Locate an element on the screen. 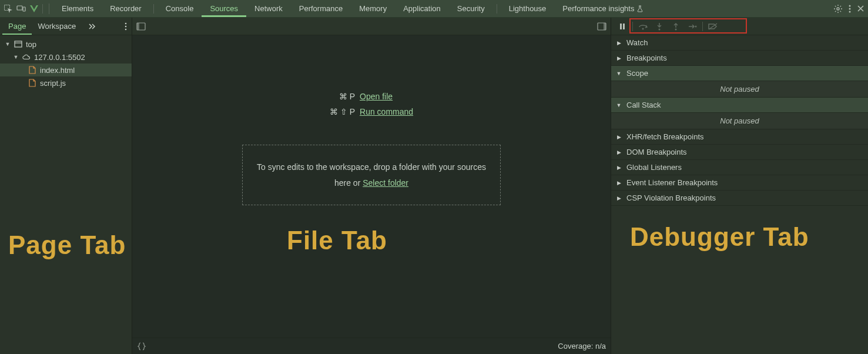  js-file-icon is located at coordinates (32, 83).